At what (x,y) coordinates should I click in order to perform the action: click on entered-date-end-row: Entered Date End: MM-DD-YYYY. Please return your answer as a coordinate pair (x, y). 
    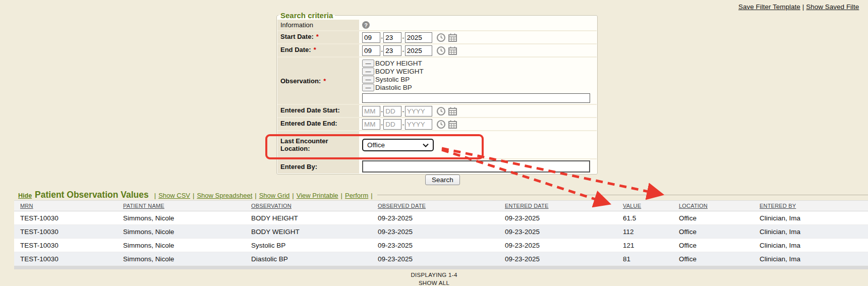
    Looking at the image, I should click on (437, 125).